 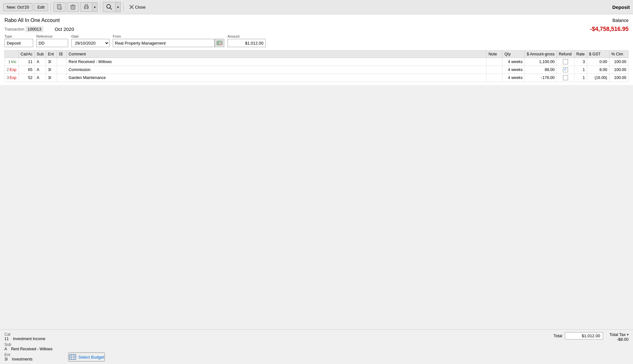 I want to click on row-type: Inc, so click(x=14, y=62).